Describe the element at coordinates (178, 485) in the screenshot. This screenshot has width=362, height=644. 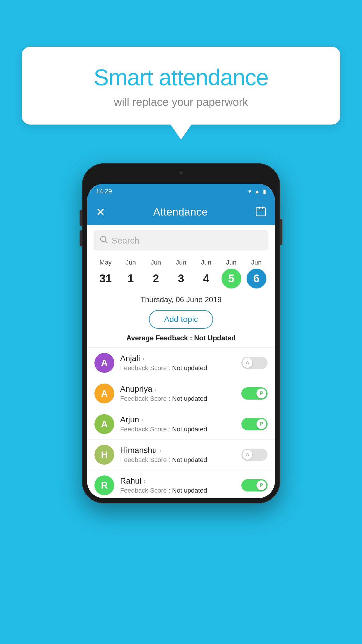
I see `student-info: Rahul ›Feedback Score : Not updated` at that location.